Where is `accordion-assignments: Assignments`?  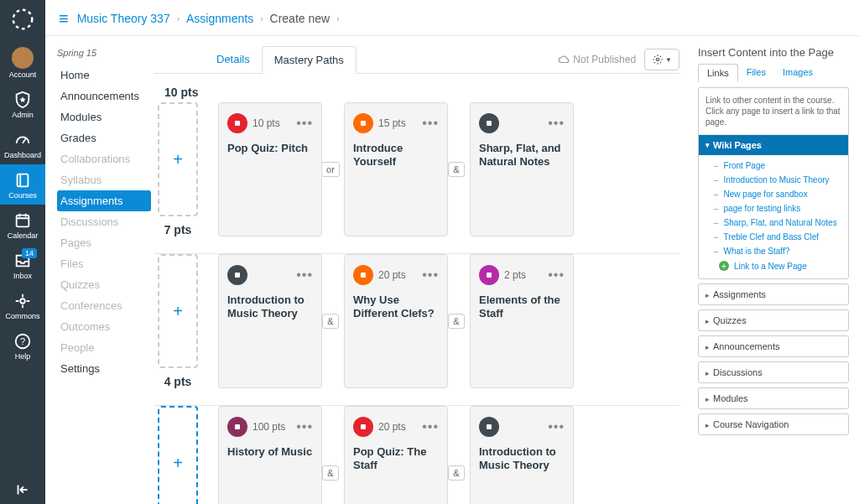 accordion-assignments: Assignments is located at coordinates (773, 294).